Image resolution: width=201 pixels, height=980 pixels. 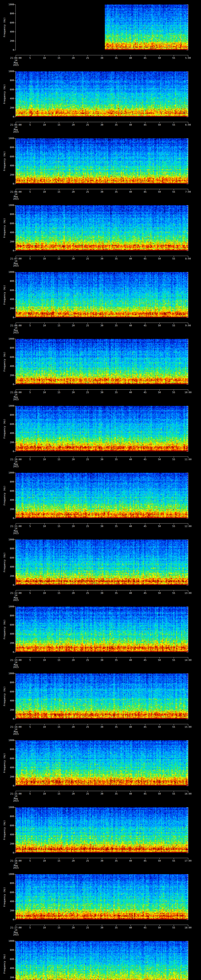 I want to click on y-tick-label: 1000, so click(x=10, y=606).